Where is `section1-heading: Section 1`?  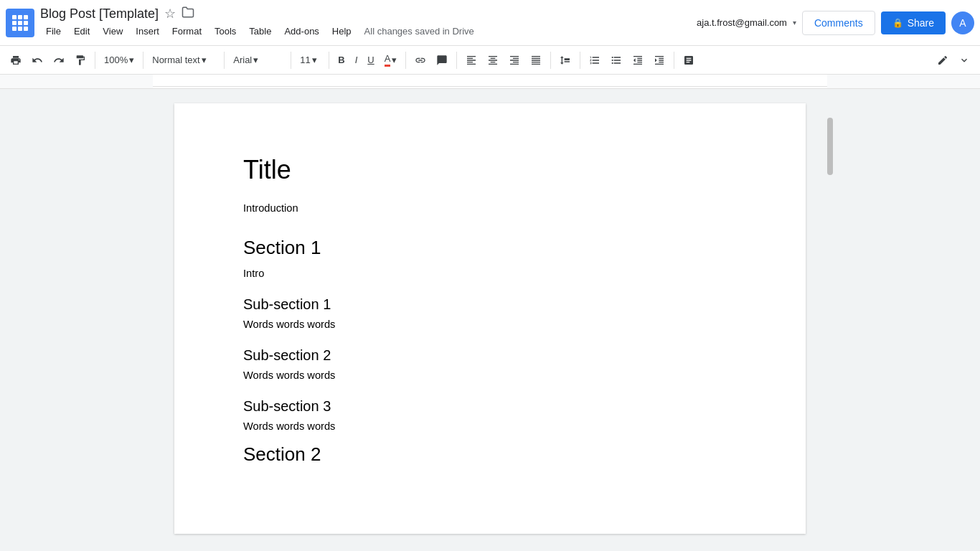
section1-heading: Section 1 is located at coordinates (490, 248).